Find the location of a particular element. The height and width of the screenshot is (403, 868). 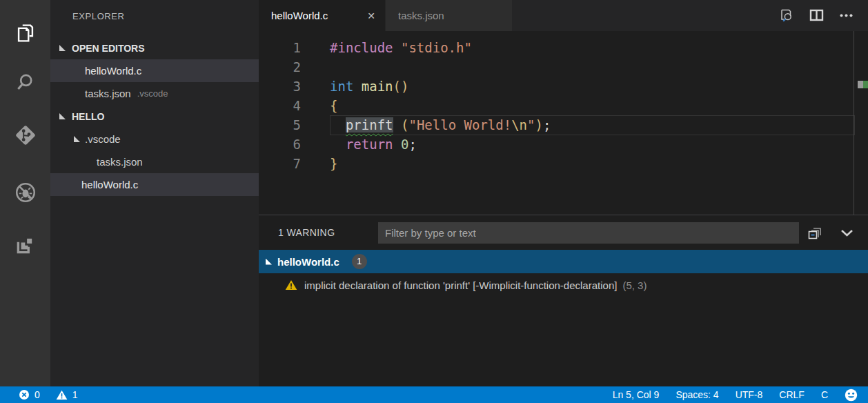

code-token: int is located at coordinates (342, 86).